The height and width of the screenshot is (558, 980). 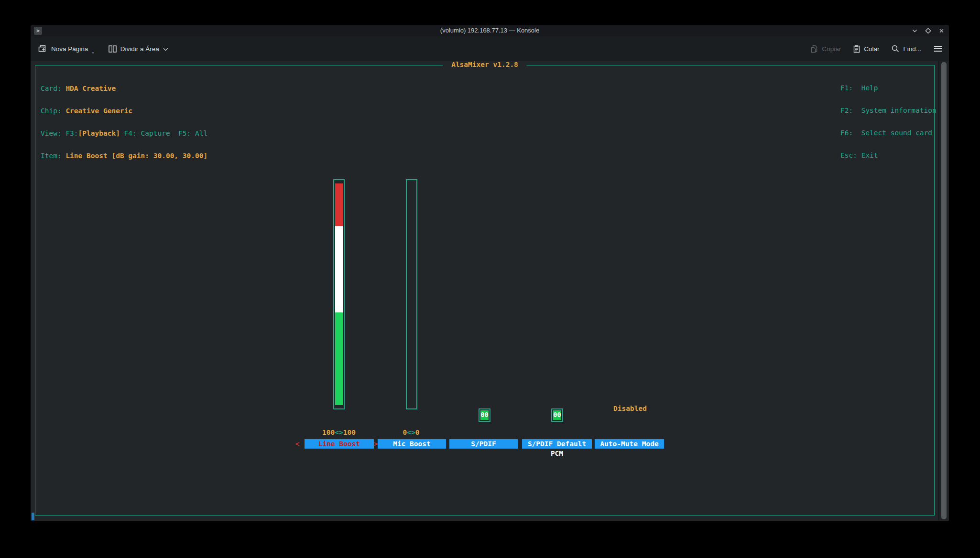 What do you see at coordinates (815, 49) in the screenshot?
I see `copy-icon` at bounding box center [815, 49].